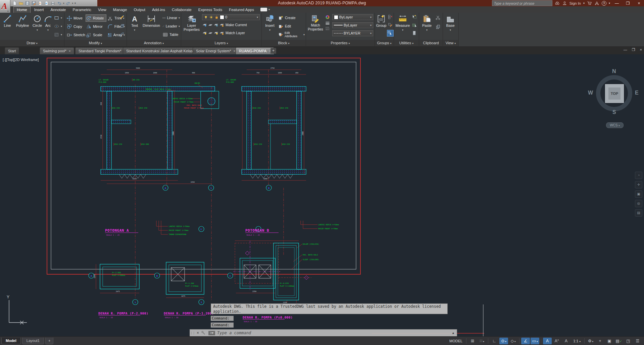  What do you see at coordinates (102, 10) in the screenshot?
I see `ribbon-tab-view: View` at bounding box center [102, 10].